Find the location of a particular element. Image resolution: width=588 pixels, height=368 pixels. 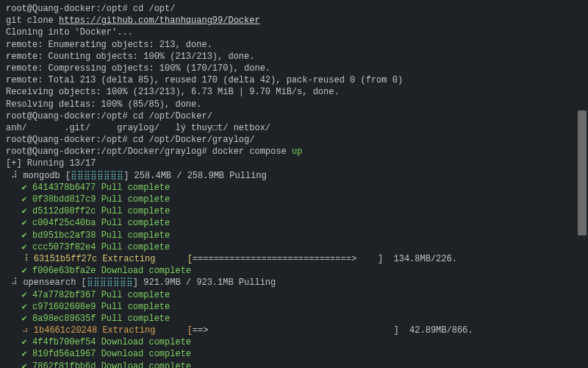

layer-download-complete: ✔ 4f4fb700ef54 Download complete is located at coordinates (294, 342).